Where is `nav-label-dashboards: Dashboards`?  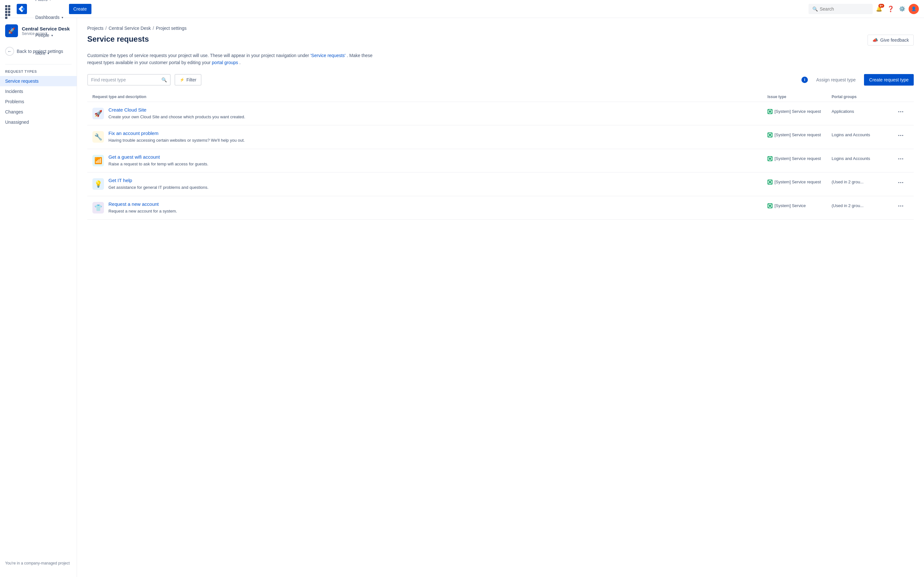 nav-label-dashboards: Dashboards is located at coordinates (47, 18).